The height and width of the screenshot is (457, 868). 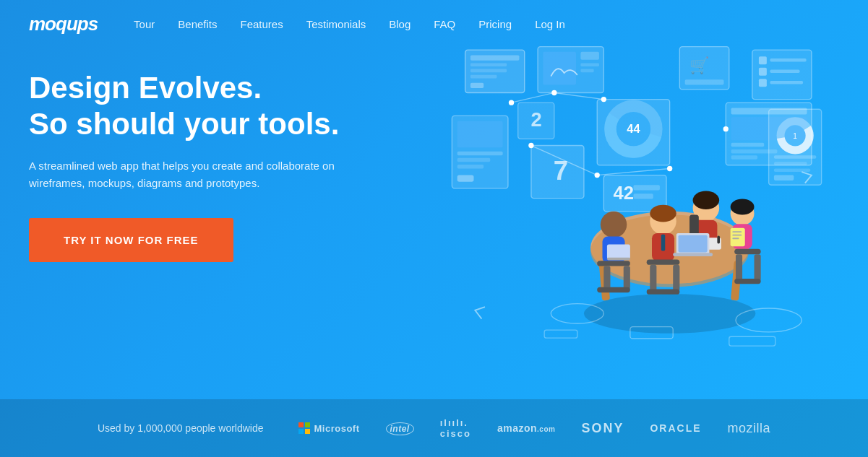 I want to click on nav-testimonials: Testimonials, so click(x=337, y=25).